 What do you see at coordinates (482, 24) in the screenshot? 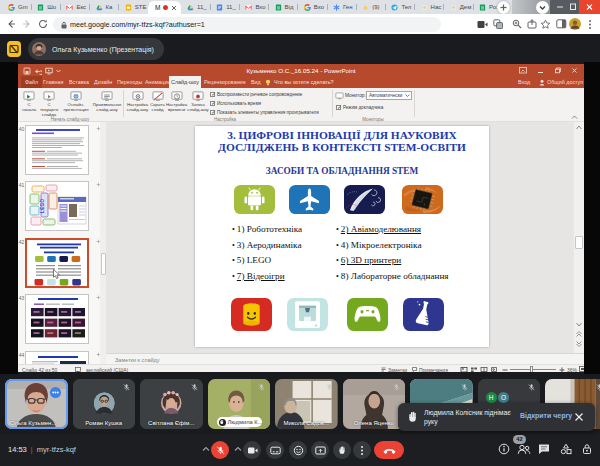
I see `camera-in-use-icon` at bounding box center [482, 24].